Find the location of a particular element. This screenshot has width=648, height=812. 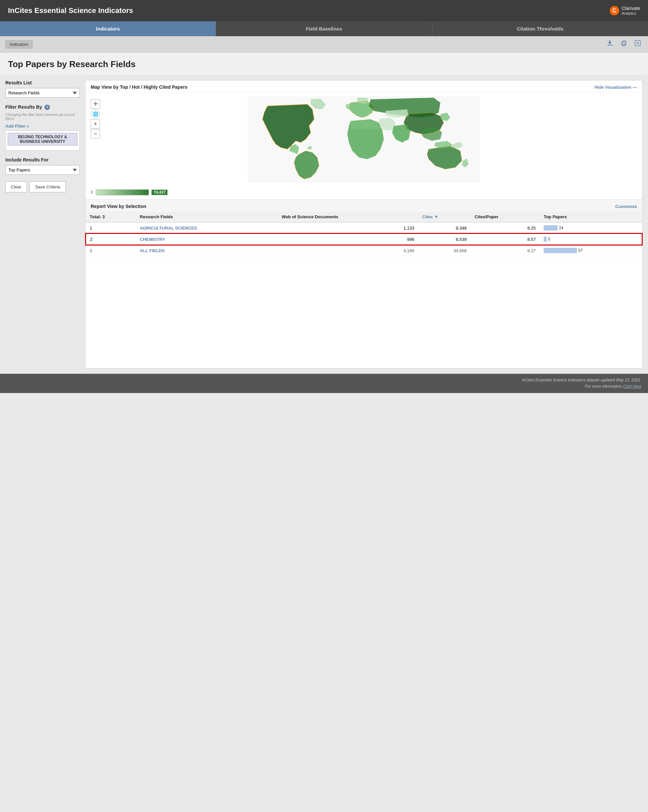

add-filter-link: Add Filter » is located at coordinates (17, 126).